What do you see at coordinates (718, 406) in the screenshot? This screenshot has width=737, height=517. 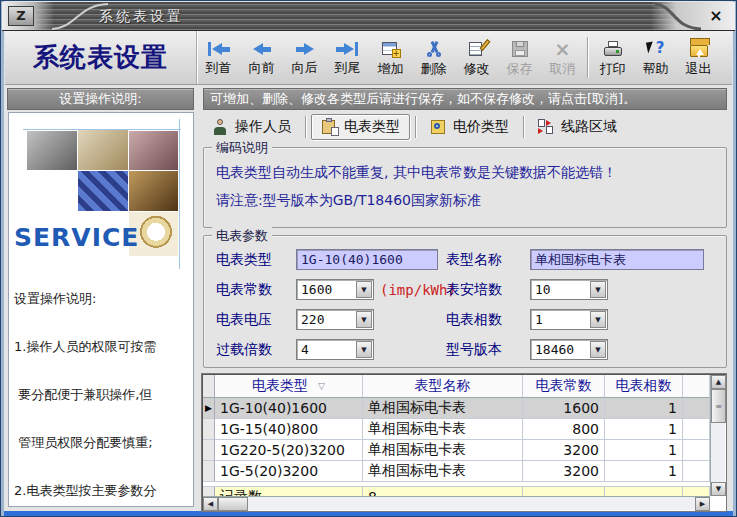 I see `vertical-scroll-thumb: ≡` at bounding box center [718, 406].